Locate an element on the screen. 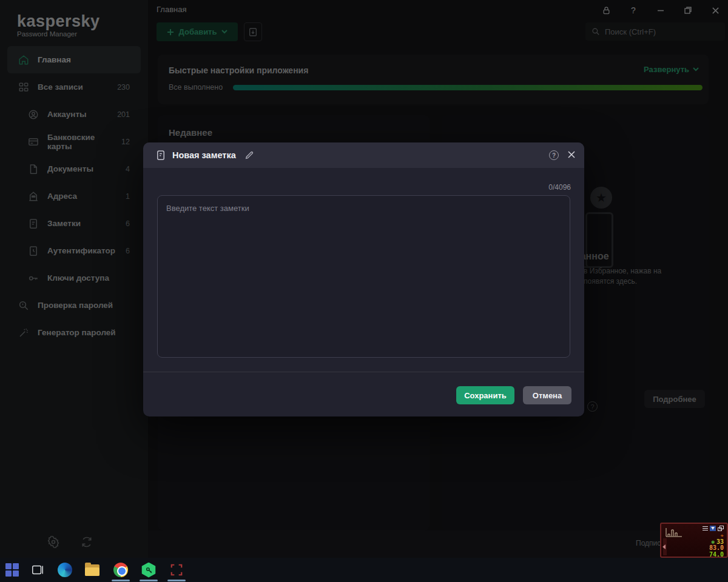 The width and height of the screenshot is (728, 582). edge-taskbar-button is located at coordinates (65, 570).